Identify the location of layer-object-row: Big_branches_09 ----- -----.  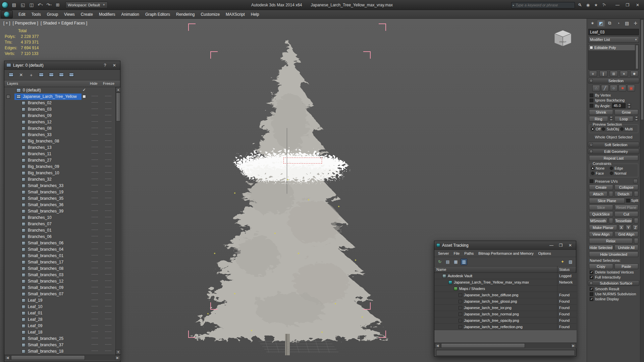
(62, 167).